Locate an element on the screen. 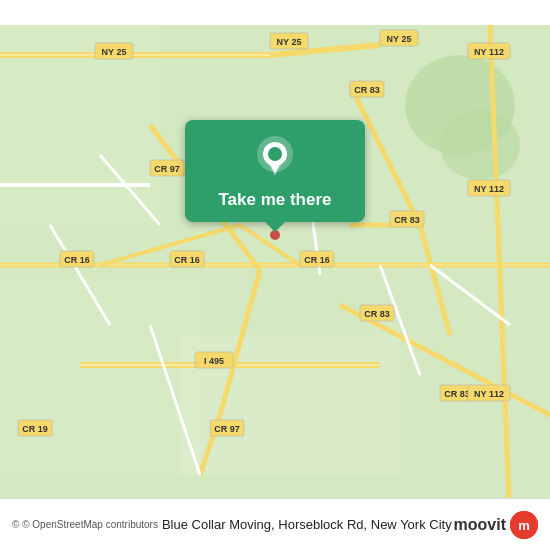 The image size is (550, 550). copyright-icon: © is located at coordinates (16, 524).